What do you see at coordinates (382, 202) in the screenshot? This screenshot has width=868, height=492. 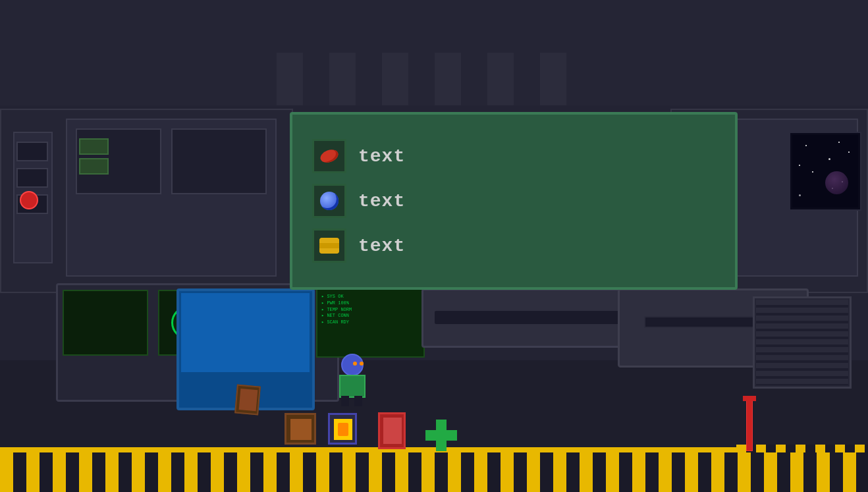 I see `popup-item-2-label: text` at bounding box center [382, 202].